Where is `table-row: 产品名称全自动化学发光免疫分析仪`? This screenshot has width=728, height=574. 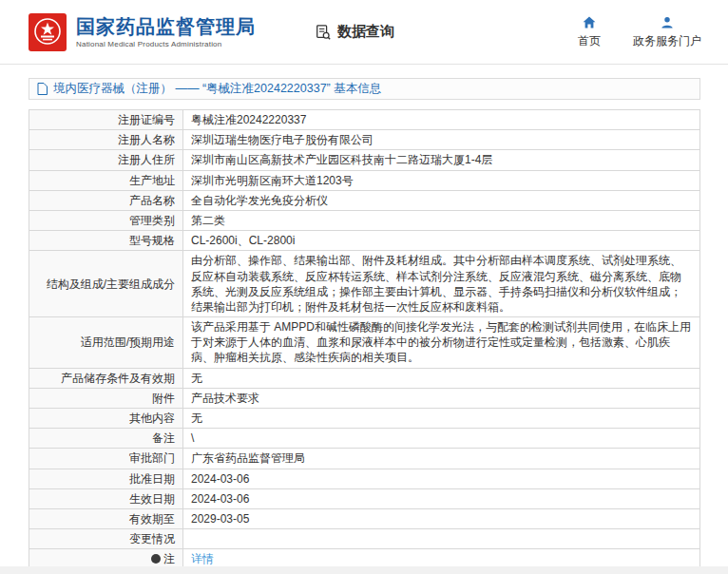 table-row: 产品名称全自动化学发光免疫分析仪 is located at coordinates (365, 200).